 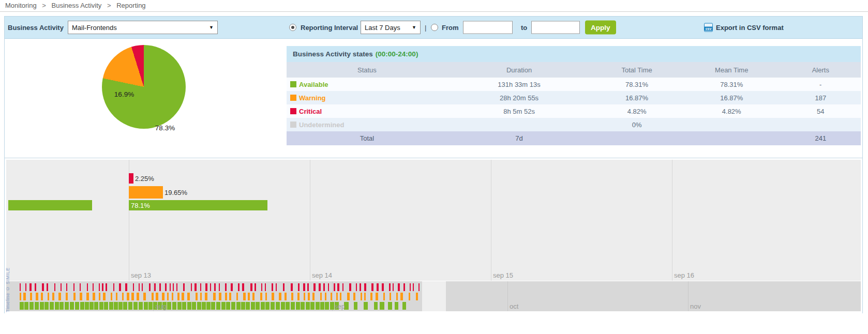 What do you see at coordinates (695, 306) in the screenshot?
I see `overview-month-label: nov` at bounding box center [695, 306].